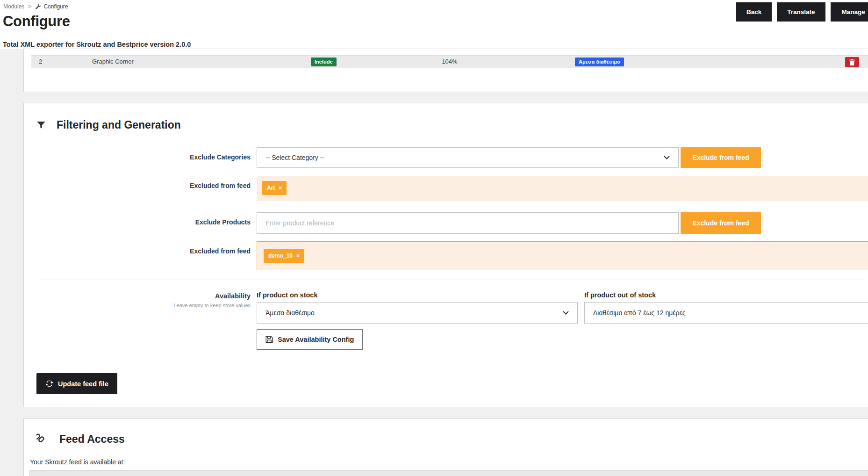  What do you see at coordinates (97, 44) in the screenshot?
I see `page-subtitle: Total XML exporter for Skroutz and Bestp…` at bounding box center [97, 44].